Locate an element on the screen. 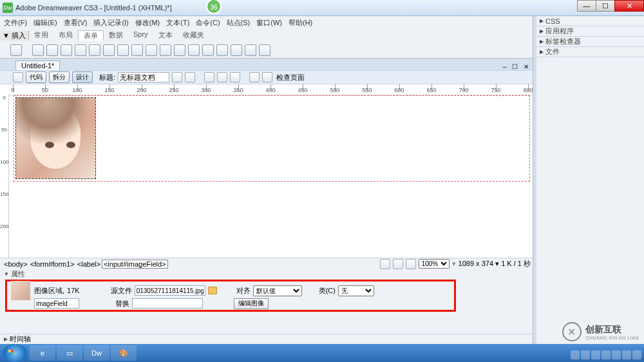  task-dreamweaver-icon: Dw is located at coordinates (97, 353).